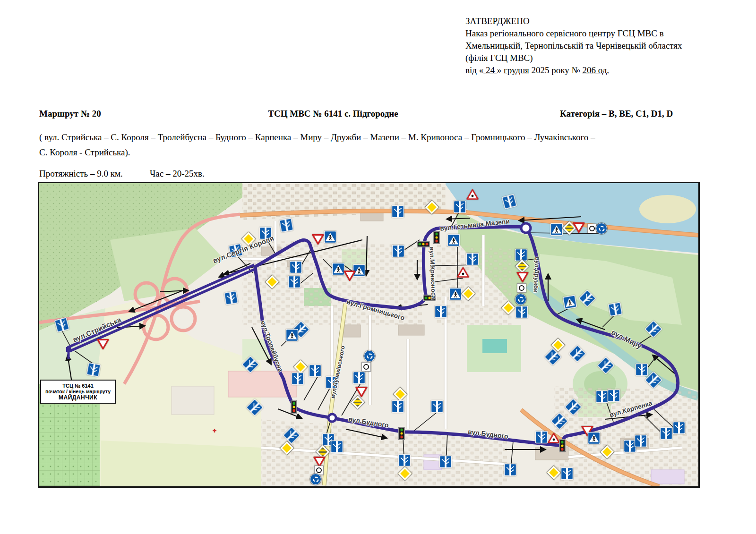  I want to click on route-description-line2: С. Короля - Стрийська)., so click(85, 153).